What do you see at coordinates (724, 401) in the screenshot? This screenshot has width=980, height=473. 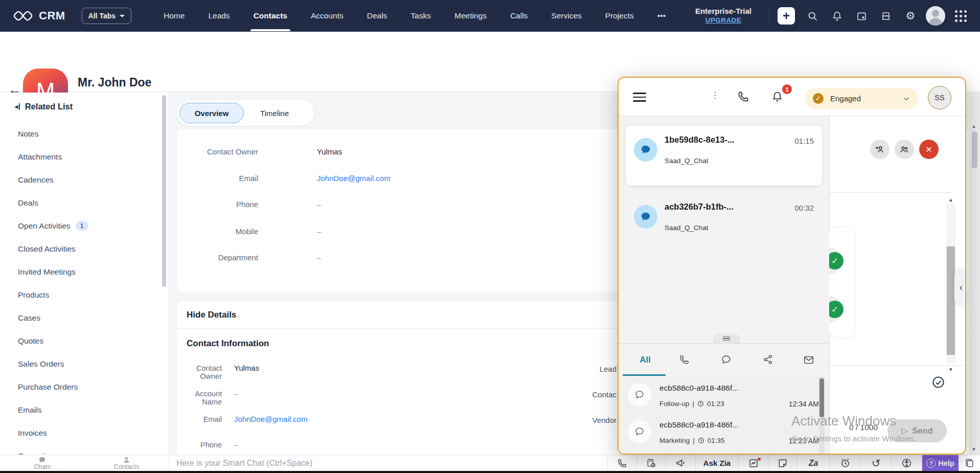 I see `conversation-item: ecb588c0-a918-486f... Follow-up | 01:23 …` at bounding box center [724, 401].